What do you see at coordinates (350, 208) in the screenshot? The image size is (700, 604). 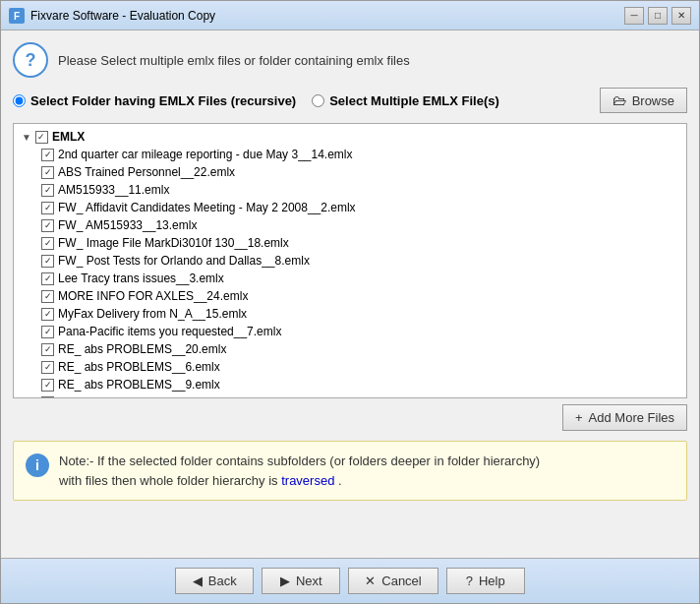 I see `tree-file-item: ✓ FW_ Affidavit Candidates Meeting - May…` at bounding box center [350, 208].